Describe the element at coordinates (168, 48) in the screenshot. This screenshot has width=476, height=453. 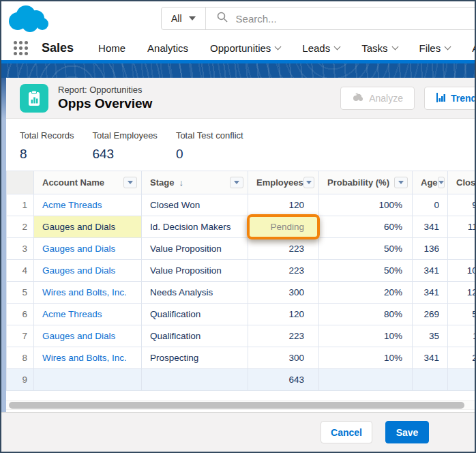
I see `nav-item-analytics: Analytics` at that location.